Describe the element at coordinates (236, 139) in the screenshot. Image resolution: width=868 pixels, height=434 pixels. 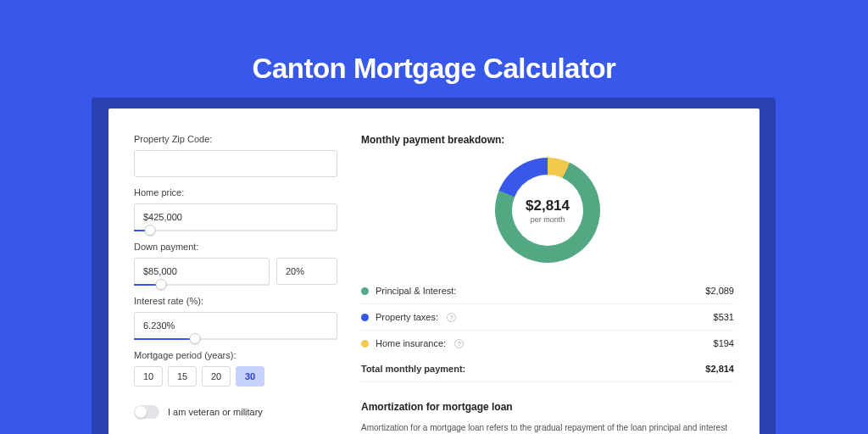
I see `zip-label: Property Zip Code:` at that location.